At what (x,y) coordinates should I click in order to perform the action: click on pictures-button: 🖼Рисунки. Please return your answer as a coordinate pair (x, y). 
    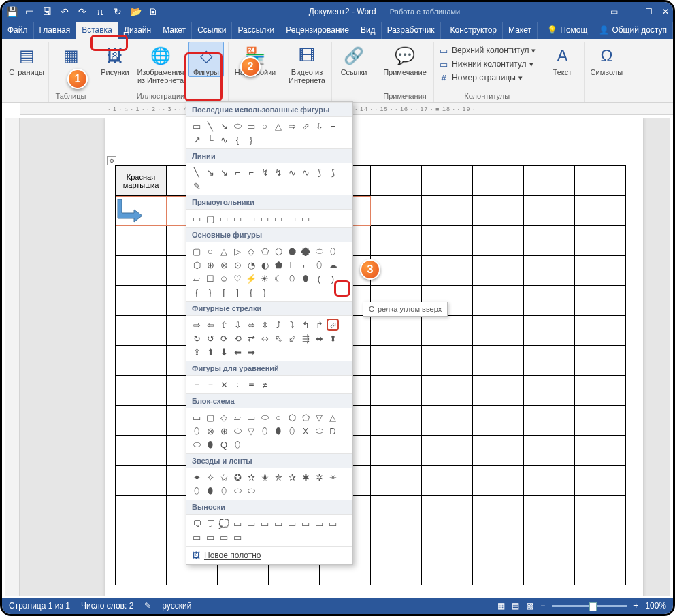
    Looking at the image, I should click on (115, 59).